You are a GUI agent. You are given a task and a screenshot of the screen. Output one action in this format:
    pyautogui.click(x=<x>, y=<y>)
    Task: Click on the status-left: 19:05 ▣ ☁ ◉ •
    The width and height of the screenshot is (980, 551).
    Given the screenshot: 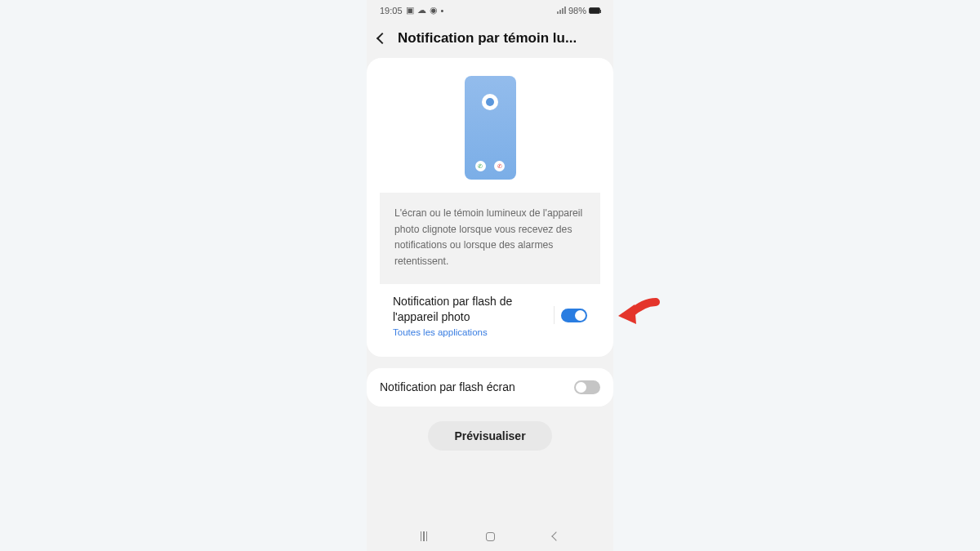 What is the action you would take?
    pyautogui.click(x=412, y=10)
    